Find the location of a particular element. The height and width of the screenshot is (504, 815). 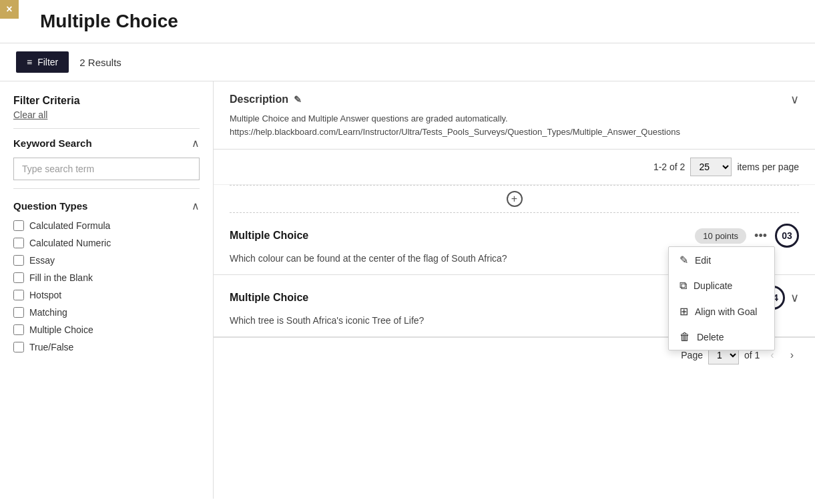

question-types-header: Question Types ∧ is located at coordinates (107, 206).